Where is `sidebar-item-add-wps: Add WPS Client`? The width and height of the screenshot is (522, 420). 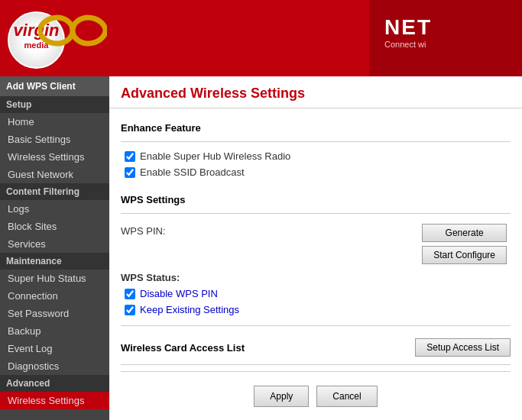 sidebar-item-add-wps: Add WPS Client is located at coordinates (55, 86).